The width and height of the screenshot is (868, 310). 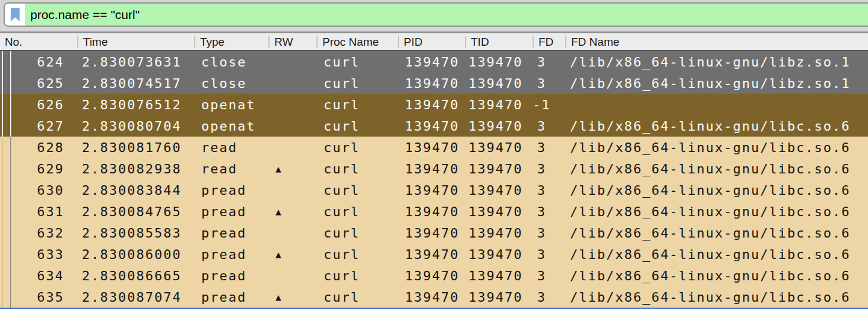 What do you see at coordinates (44, 105) in the screenshot?
I see `no-cell: 626` at bounding box center [44, 105].